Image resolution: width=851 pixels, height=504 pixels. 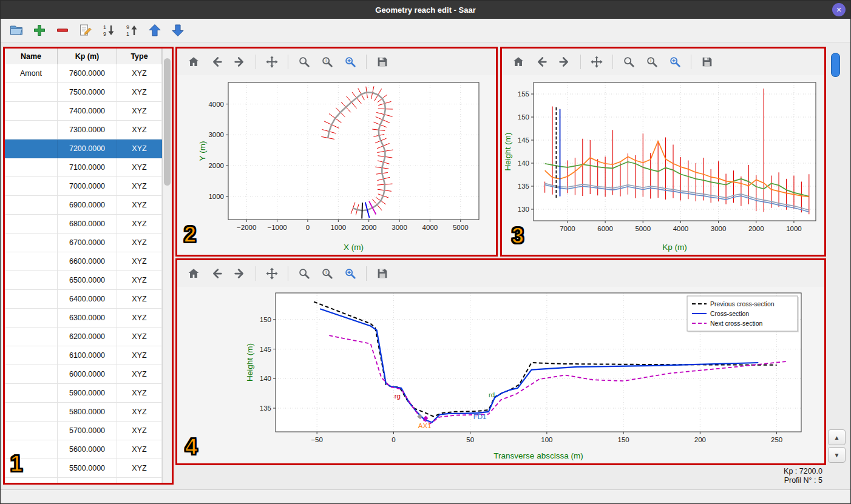 What do you see at coordinates (84, 205) in the screenshot?
I see `table-row: 6900.0000XYZ` at bounding box center [84, 205].